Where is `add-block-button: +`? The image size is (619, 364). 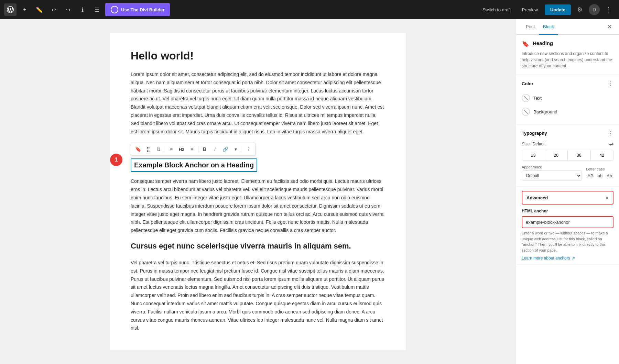
add-block-button: + is located at coordinates (25, 10).